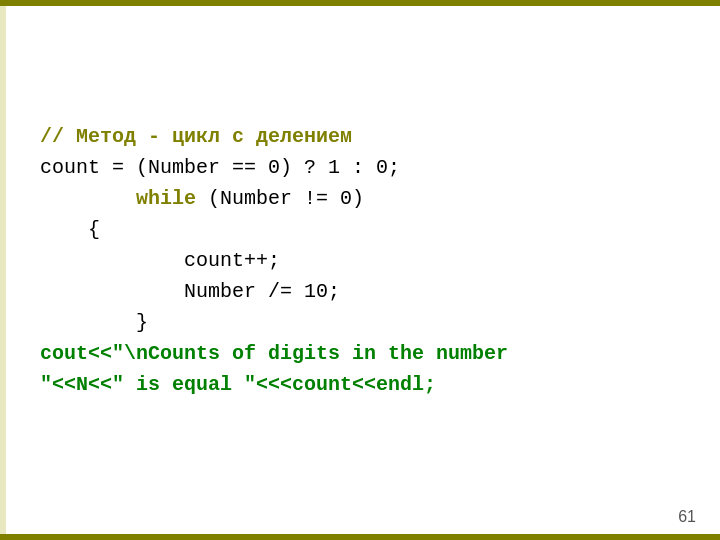 The width and height of the screenshot is (720, 540). Describe the element at coordinates (280, 198) in the screenshot. I see `while-rest: (Number != 0)` at that location.